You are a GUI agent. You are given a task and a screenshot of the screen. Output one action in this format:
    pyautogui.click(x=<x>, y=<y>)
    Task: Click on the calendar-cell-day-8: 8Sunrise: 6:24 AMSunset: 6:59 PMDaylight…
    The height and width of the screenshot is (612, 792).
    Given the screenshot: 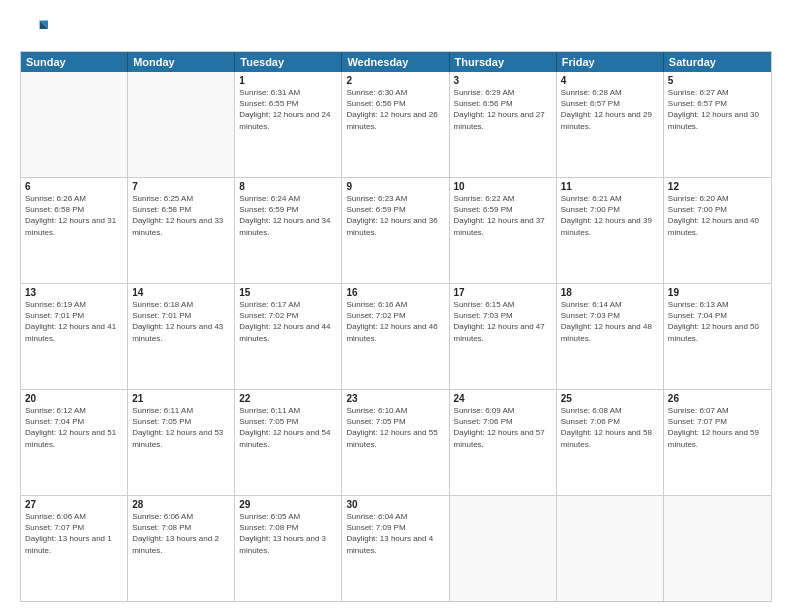 What is the action you would take?
    pyautogui.click(x=288, y=230)
    